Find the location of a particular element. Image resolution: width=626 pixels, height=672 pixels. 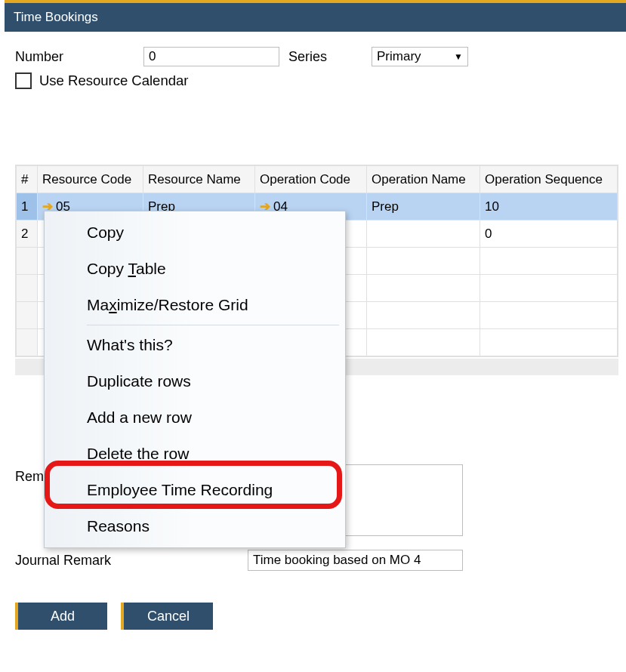

cancel-button: Cancel is located at coordinates (167, 616).